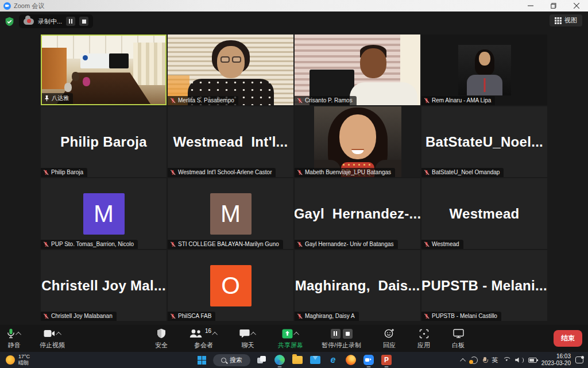 The height and width of the screenshot is (368, 588). Describe the element at coordinates (291, 338) in the screenshot. I see `share-screen-button: 共享屏幕` at that location.